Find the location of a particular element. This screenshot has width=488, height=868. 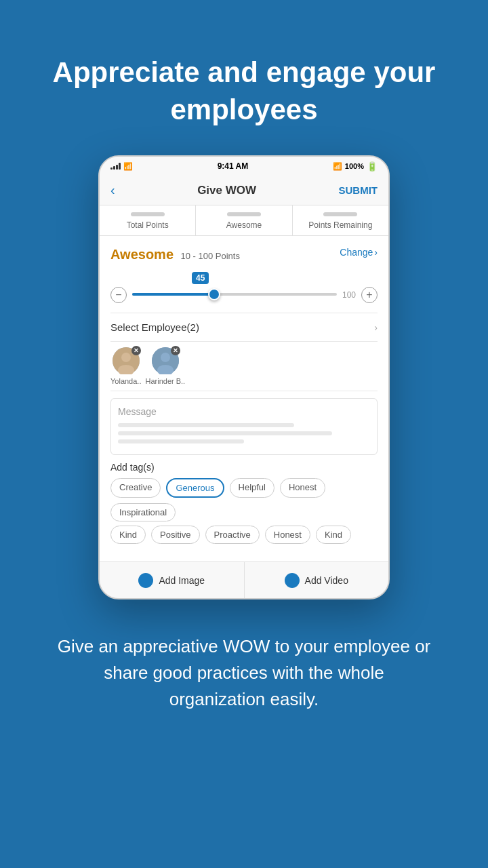

tag-honest-1: Honest is located at coordinates (302, 488).